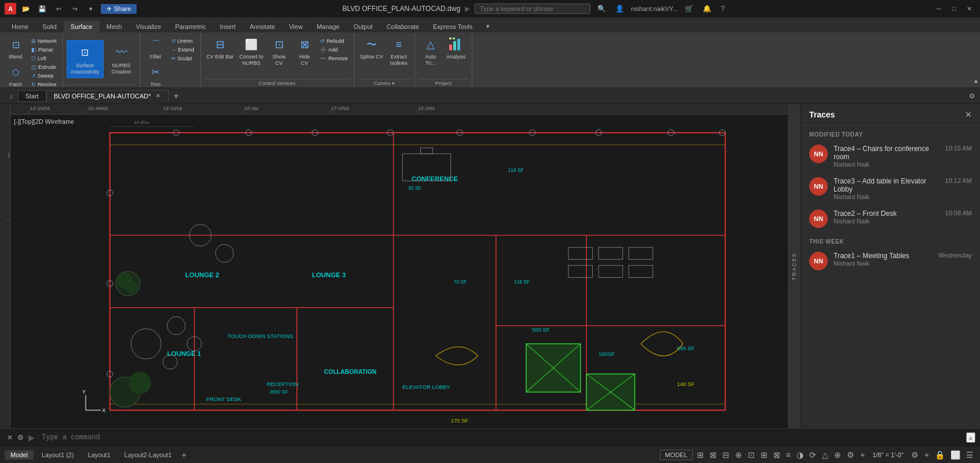 This screenshot has width=980, height=463. Describe the element at coordinates (16, 49) in the screenshot. I see `blend-btn: ⊡ Blend` at that location.